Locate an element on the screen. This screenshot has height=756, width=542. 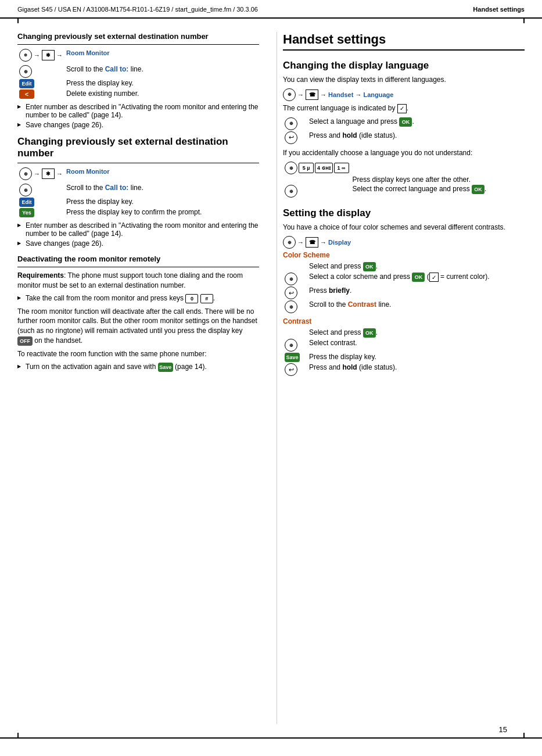
section-title-setting-display: Setting the display is located at coordinates (404, 213).